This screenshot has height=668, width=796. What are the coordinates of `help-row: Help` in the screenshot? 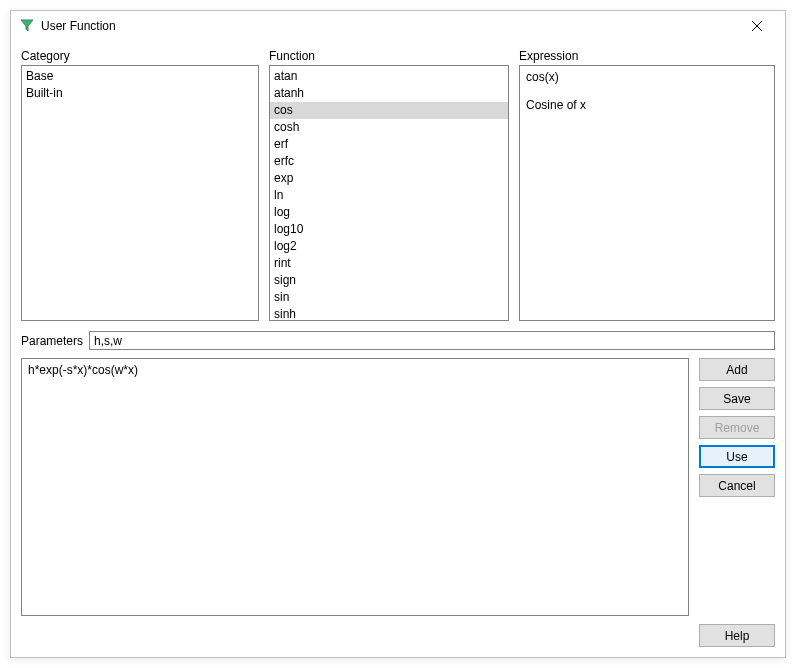 It's located at (398, 636).